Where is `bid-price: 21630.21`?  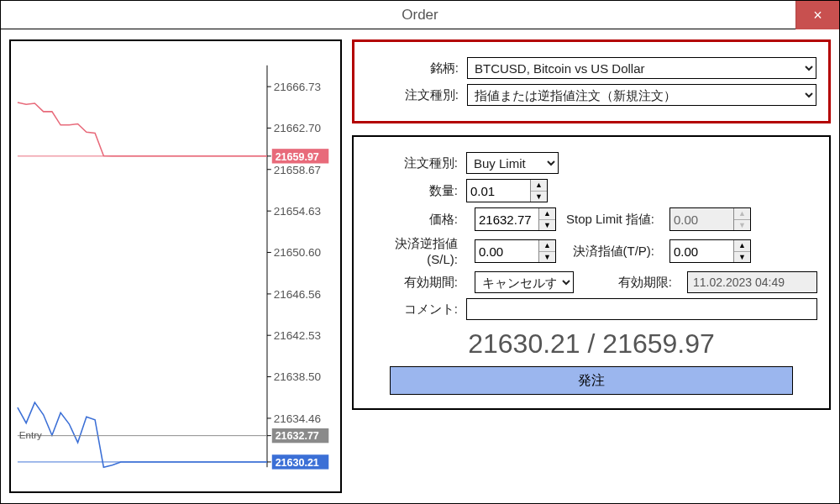
bid-price: 21630.21 is located at coordinates (524, 344).